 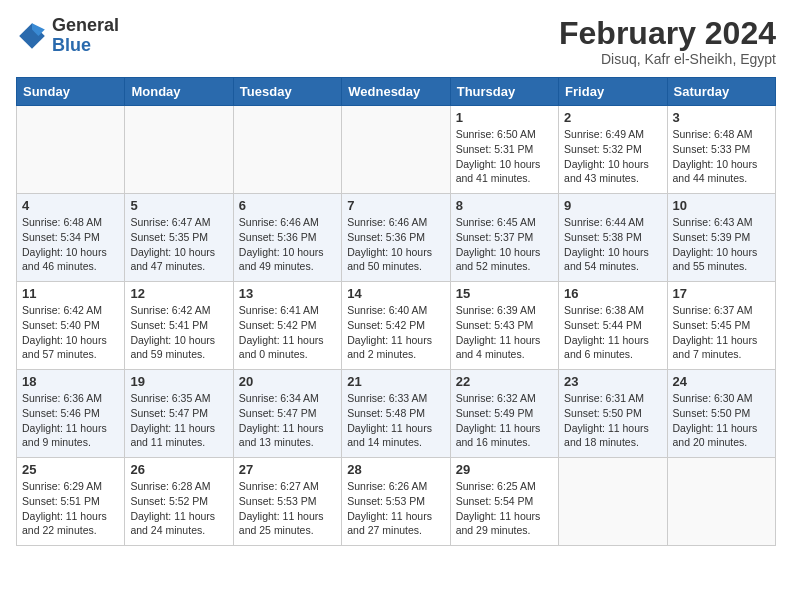 What do you see at coordinates (396, 508) in the screenshot?
I see `day-info: Sunrise: 6:26 AM Sunset: 5:53 PM Dayligh…` at bounding box center [396, 508].